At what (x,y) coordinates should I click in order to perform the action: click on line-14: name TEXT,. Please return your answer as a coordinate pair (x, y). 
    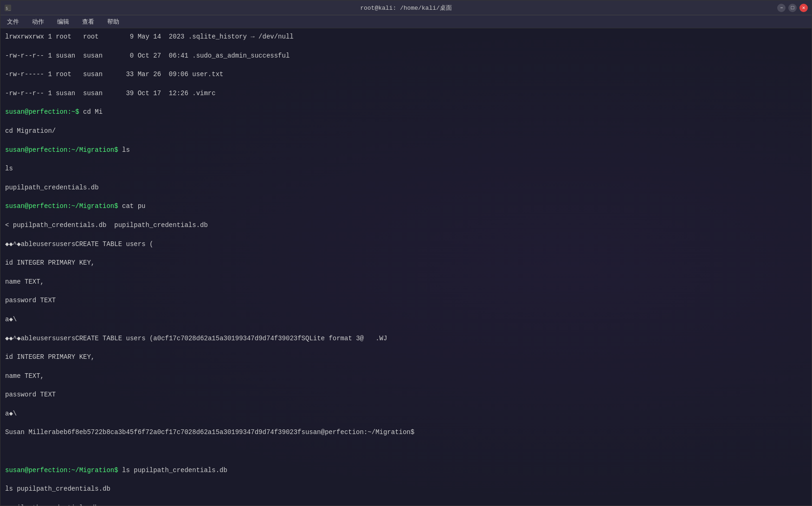
    Looking at the image, I should click on (406, 282).